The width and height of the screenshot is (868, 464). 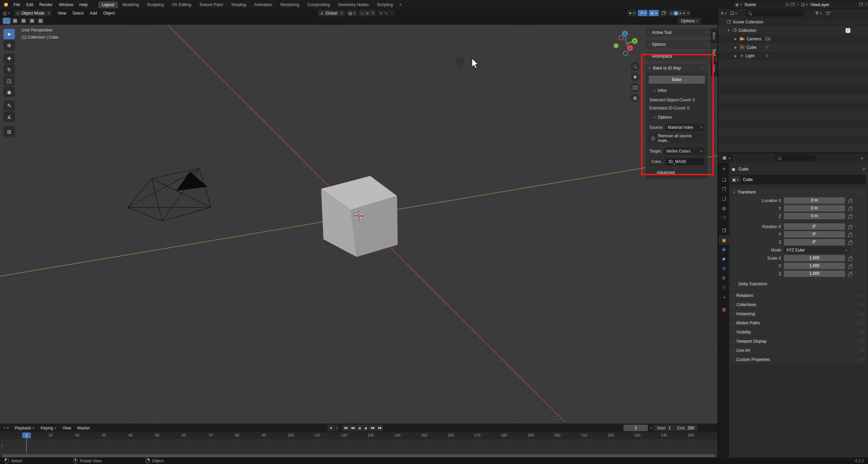 I want to click on timeline-scrollbar, so click(x=359, y=456).